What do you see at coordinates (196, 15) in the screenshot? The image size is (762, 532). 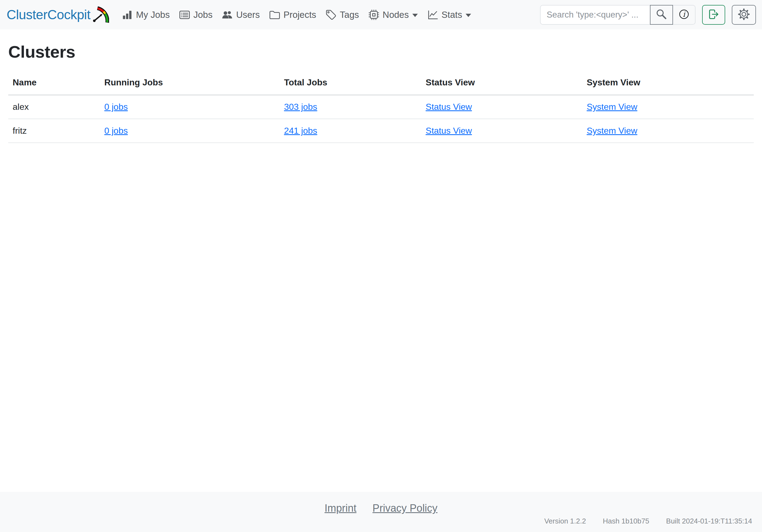 I see `nav-item-jobs: Jobs` at bounding box center [196, 15].